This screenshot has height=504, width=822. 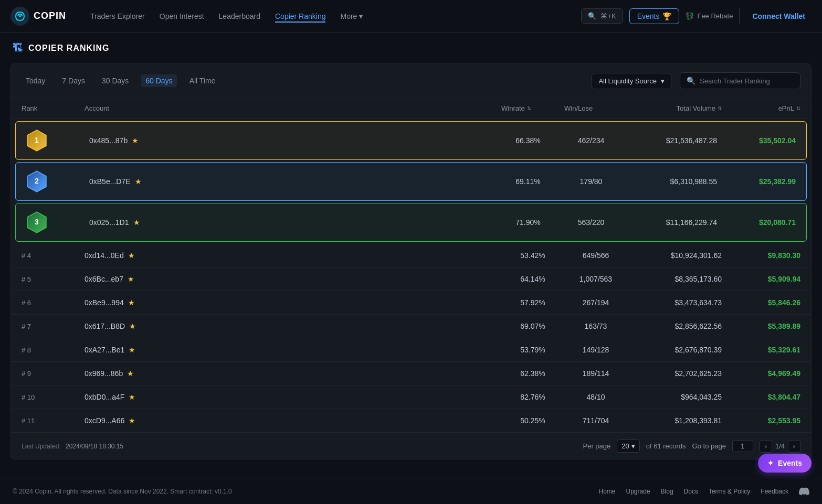 What do you see at coordinates (26, 350) in the screenshot?
I see `rank-number: # 8` at bounding box center [26, 350].